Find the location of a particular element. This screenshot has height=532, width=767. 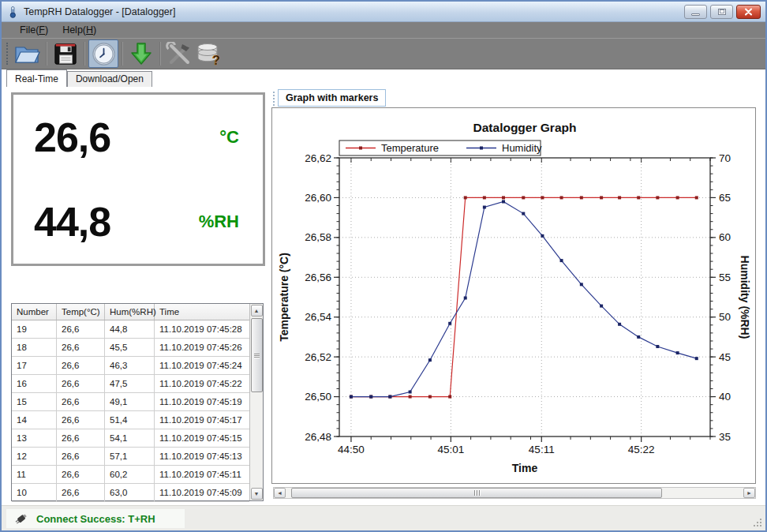

table-body: 1926,644,811.10.2019 07:45:281826,645,51… is located at coordinates (137, 411).